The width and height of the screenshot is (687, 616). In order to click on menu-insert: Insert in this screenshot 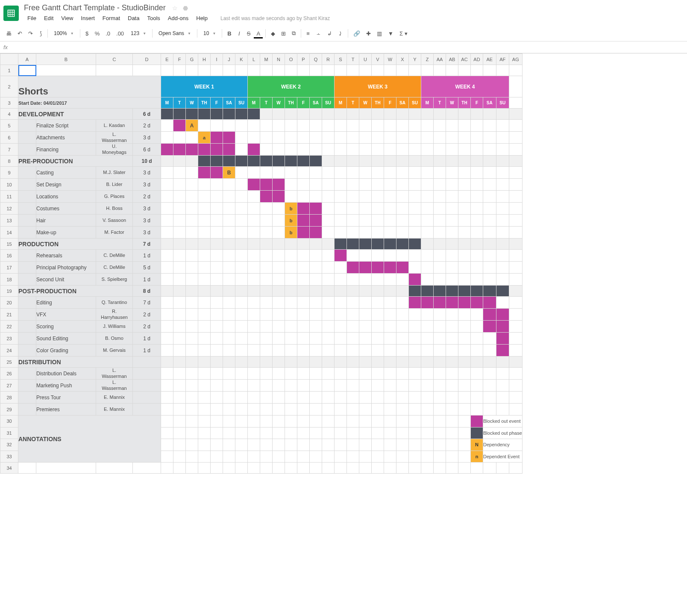, I will do `click(88, 18)`.